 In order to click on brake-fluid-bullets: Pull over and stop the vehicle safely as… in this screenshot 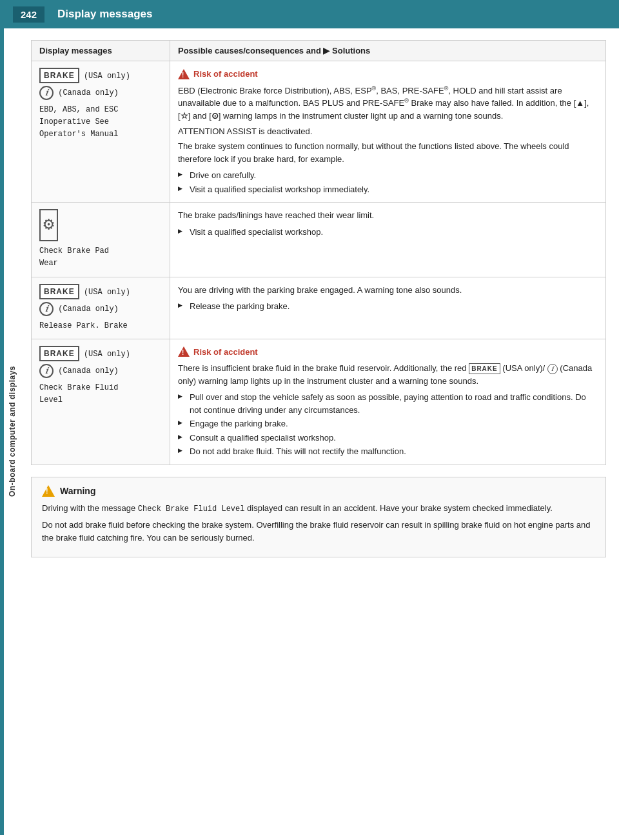, I will do `click(388, 425)`.